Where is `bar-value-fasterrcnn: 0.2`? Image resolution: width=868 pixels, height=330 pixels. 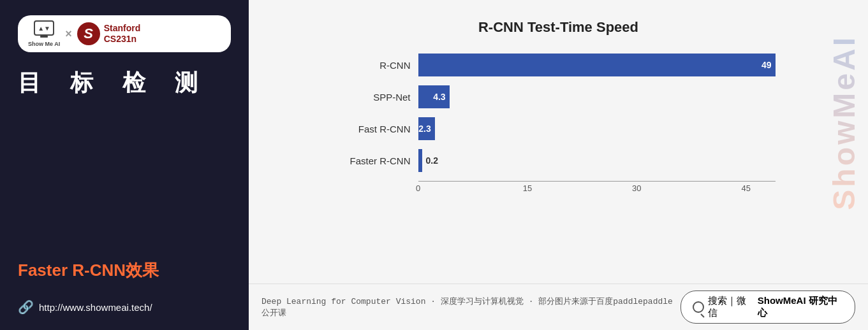
bar-value-fasterrcnn: 0.2 is located at coordinates (432, 161).